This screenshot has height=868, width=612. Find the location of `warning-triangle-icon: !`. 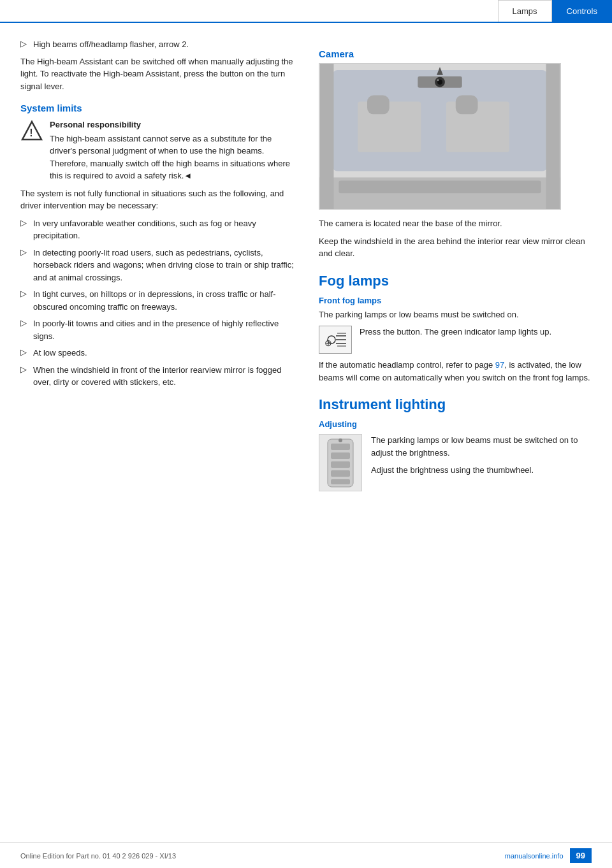

warning-triangle-icon: ! is located at coordinates (32, 131).